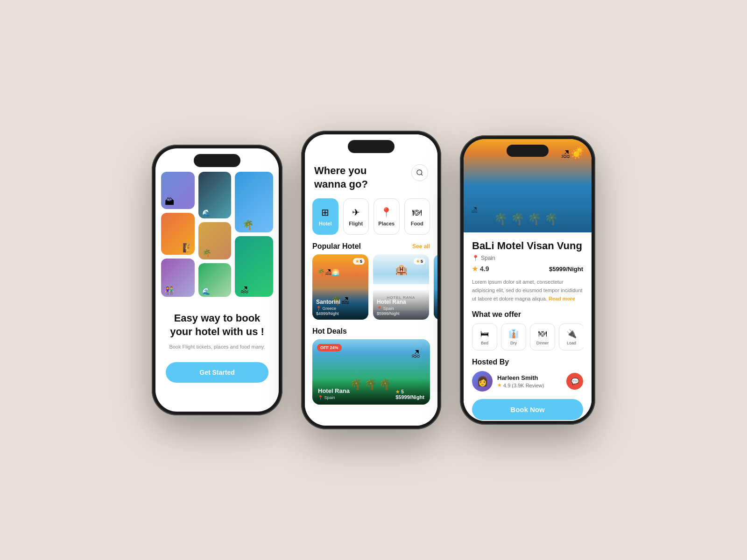 The height and width of the screenshot is (560, 747). What do you see at coordinates (359, 261) in the screenshot?
I see `santorini-rating: ★5` at bounding box center [359, 261].